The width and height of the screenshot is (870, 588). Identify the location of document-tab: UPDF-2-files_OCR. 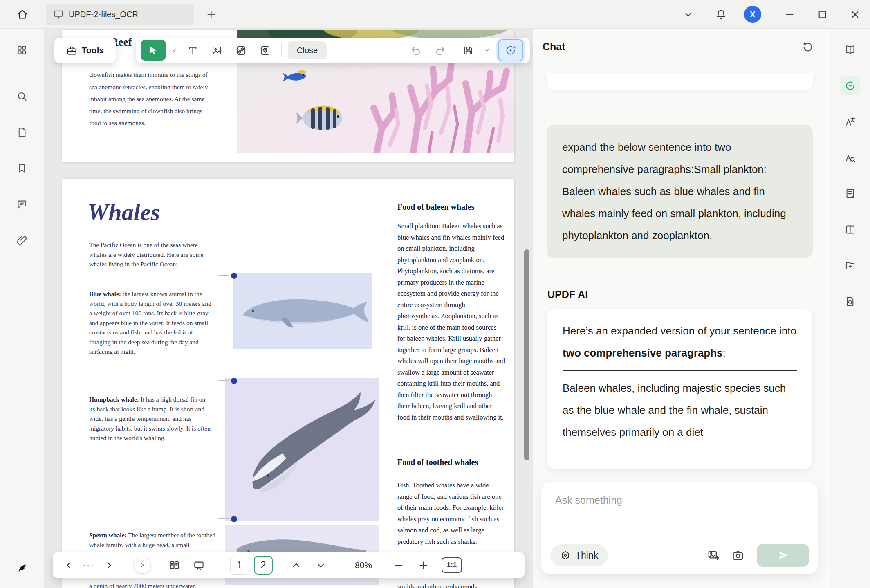
(120, 15).